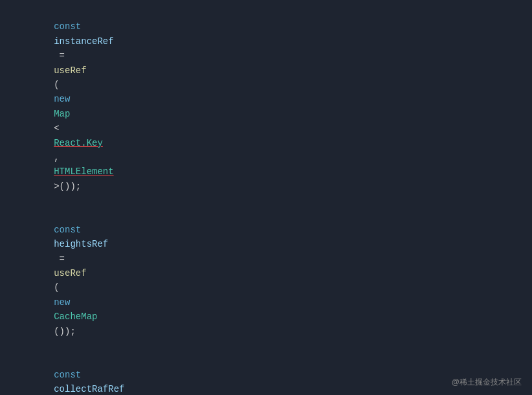 Image resolution: width=532 pixels, height=395 pixels. Describe the element at coordinates (70, 27) in the screenshot. I see `keyword-const: const` at that location.